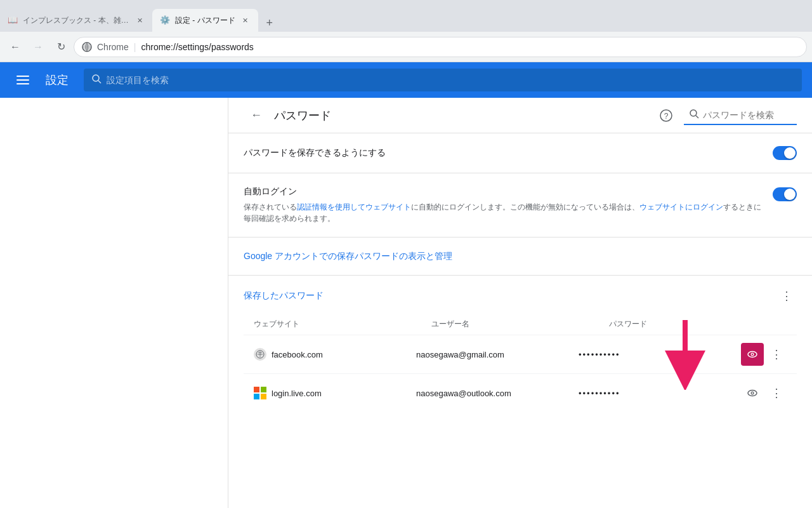 The image size is (812, 508). What do you see at coordinates (260, 393) in the screenshot?
I see `microsoft-favicon` at bounding box center [260, 393].